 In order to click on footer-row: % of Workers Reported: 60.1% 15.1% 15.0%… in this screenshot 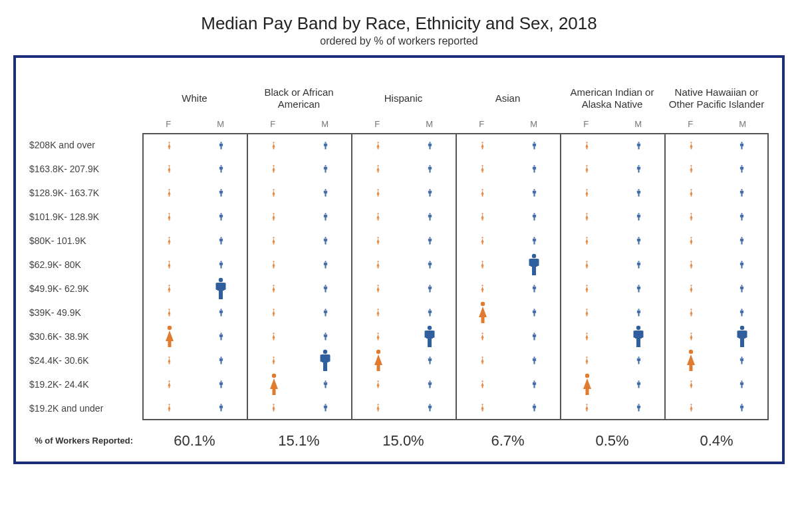, I will do `click(399, 441)`.